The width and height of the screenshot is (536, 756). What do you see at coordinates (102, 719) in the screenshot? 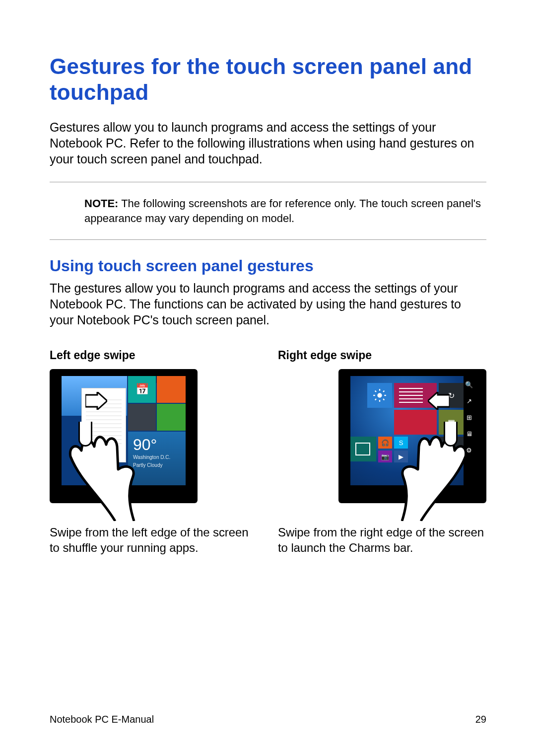
I see `footer-manual-name: Notebook PC E-Manual` at bounding box center [102, 719].